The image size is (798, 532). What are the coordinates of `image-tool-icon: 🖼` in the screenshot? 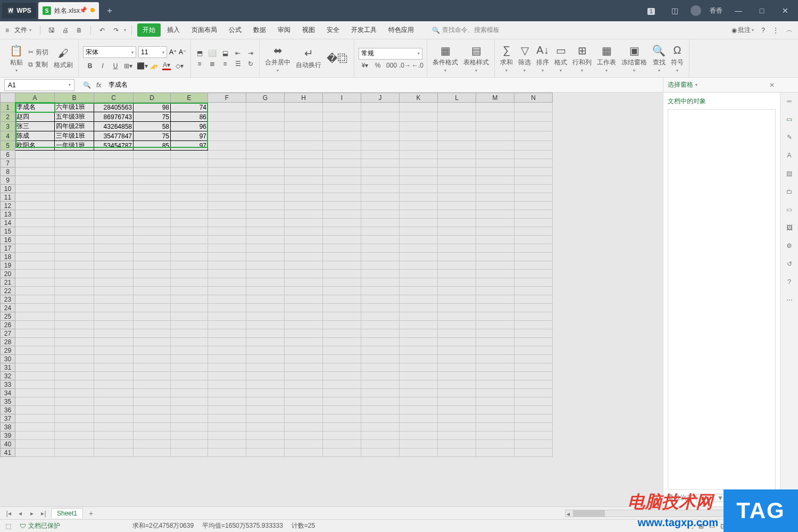 It's located at (789, 228).